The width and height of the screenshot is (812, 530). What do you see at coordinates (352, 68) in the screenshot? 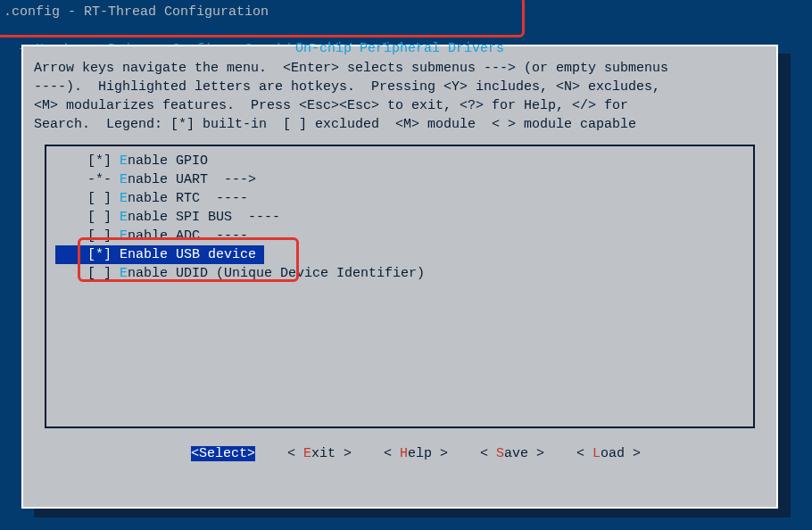
I see `help-line: Arrow keys navigate the menu. <Enter> se…` at bounding box center [352, 68].